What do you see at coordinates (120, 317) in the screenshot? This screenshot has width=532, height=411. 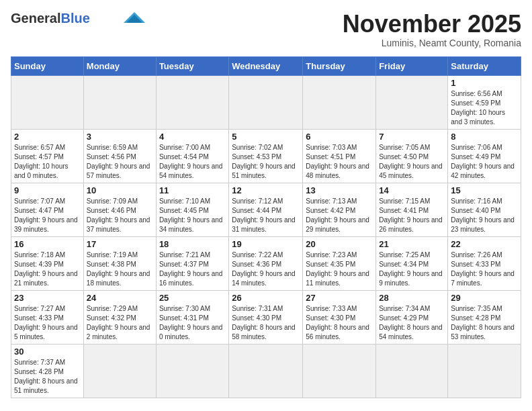 I see `calendar-cell: 24Sunrise: 7:29 AM Sunset: 4:32 PM Dayli…` at bounding box center [120, 317].